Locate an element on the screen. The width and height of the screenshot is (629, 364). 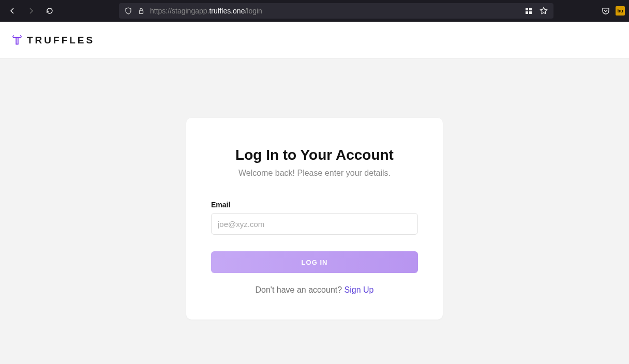
star-icon is located at coordinates (544, 11).